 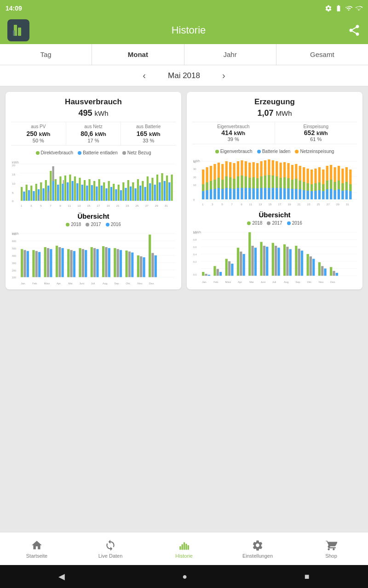 What do you see at coordinates (37, 548) in the screenshot?
I see `nav-startseite: Startseite` at bounding box center [37, 548].